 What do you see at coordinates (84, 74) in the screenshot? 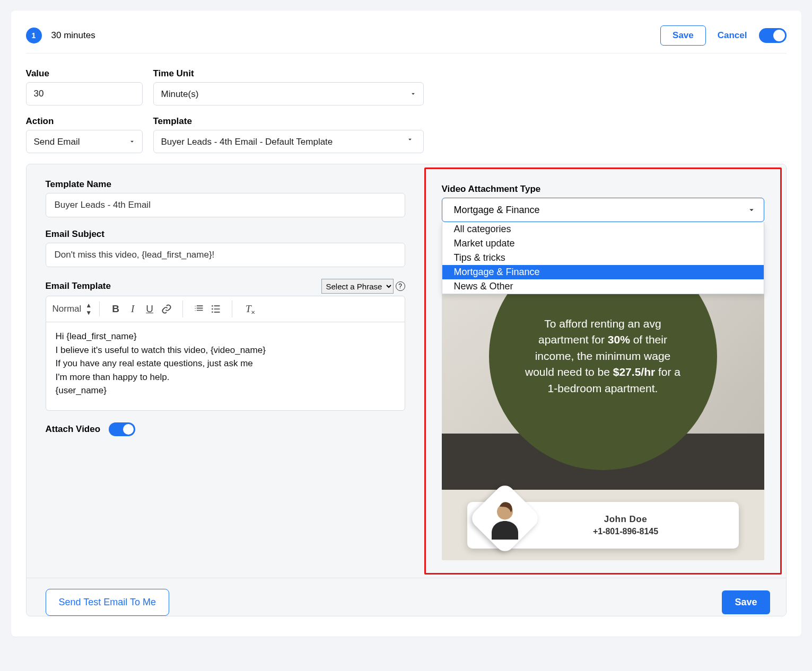
I see `value-label: Value` at bounding box center [84, 74].